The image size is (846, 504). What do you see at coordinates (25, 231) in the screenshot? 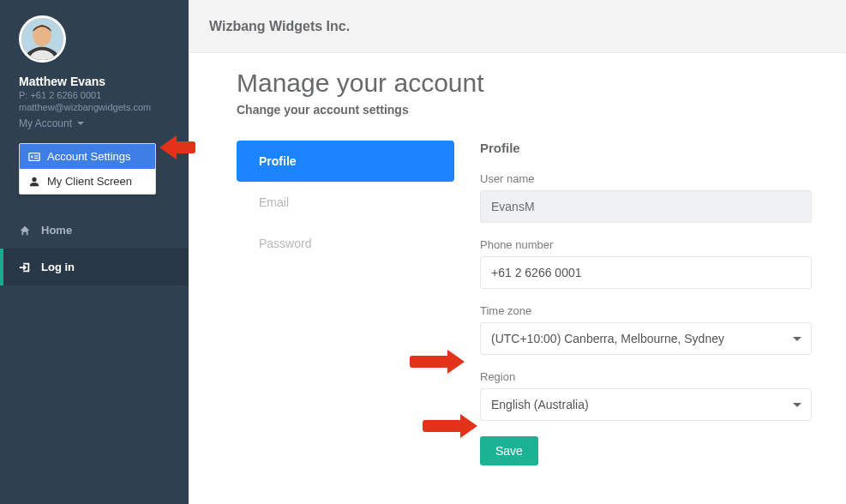
I see `home-icon` at bounding box center [25, 231].